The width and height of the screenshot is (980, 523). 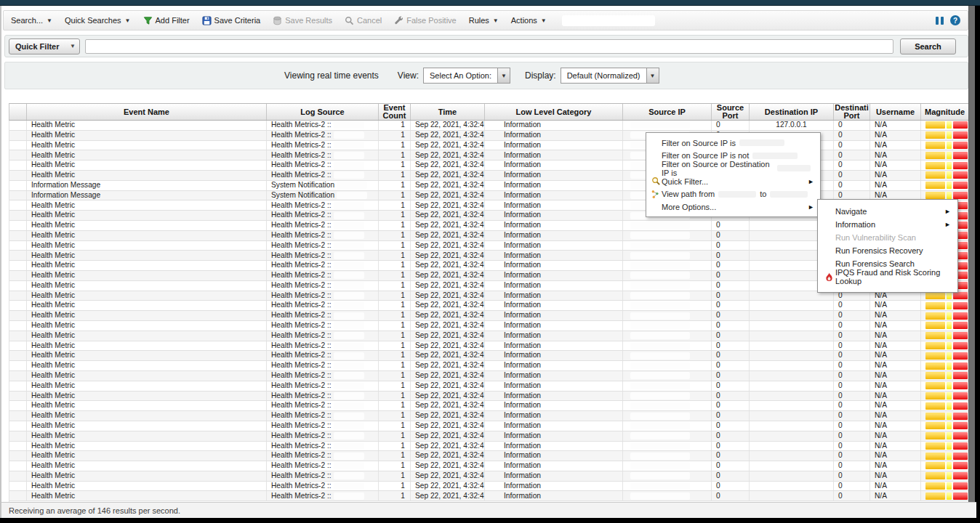 What do you see at coordinates (166, 20) in the screenshot?
I see `toolbar-item-add-filter: Add Filter` at bounding box center [166, 20].